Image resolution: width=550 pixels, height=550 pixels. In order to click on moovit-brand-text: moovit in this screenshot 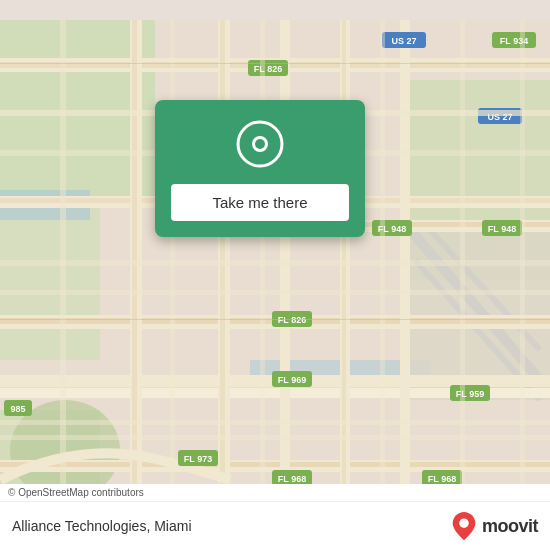, I will do `click(510, 526)`.